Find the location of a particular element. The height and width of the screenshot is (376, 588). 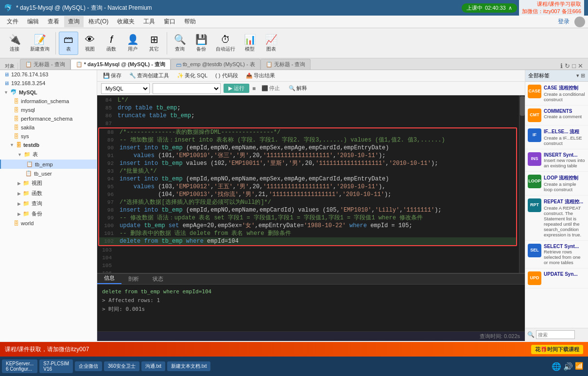

panel-title: 全部标签 is located at coordinates (539, 76).